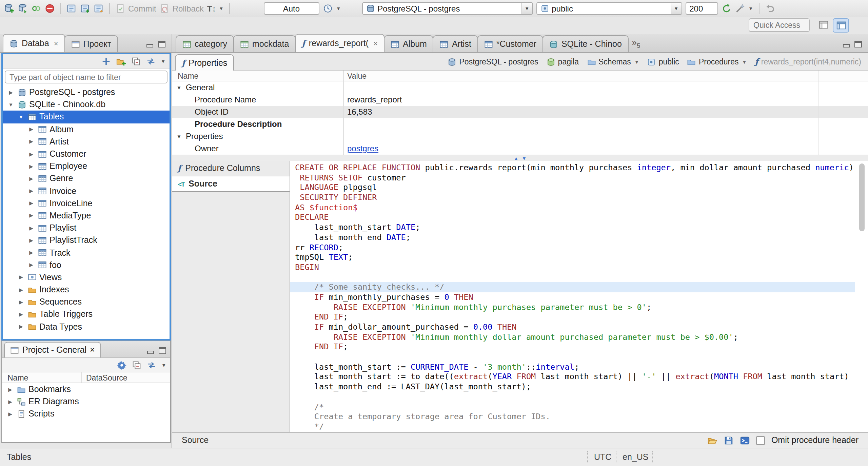 This screenshot has width=868, height=466. Describe the element at coordinates (86, 92) in the screenshot. I see `tree-item-postgresql-postgres: ▶PostgreSQL - postgres` at that location.